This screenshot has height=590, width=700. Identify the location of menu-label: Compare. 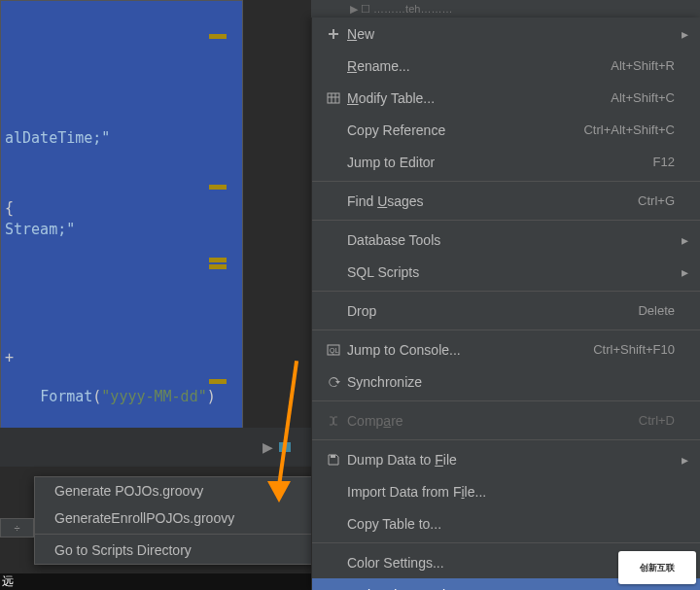
(488, 421).